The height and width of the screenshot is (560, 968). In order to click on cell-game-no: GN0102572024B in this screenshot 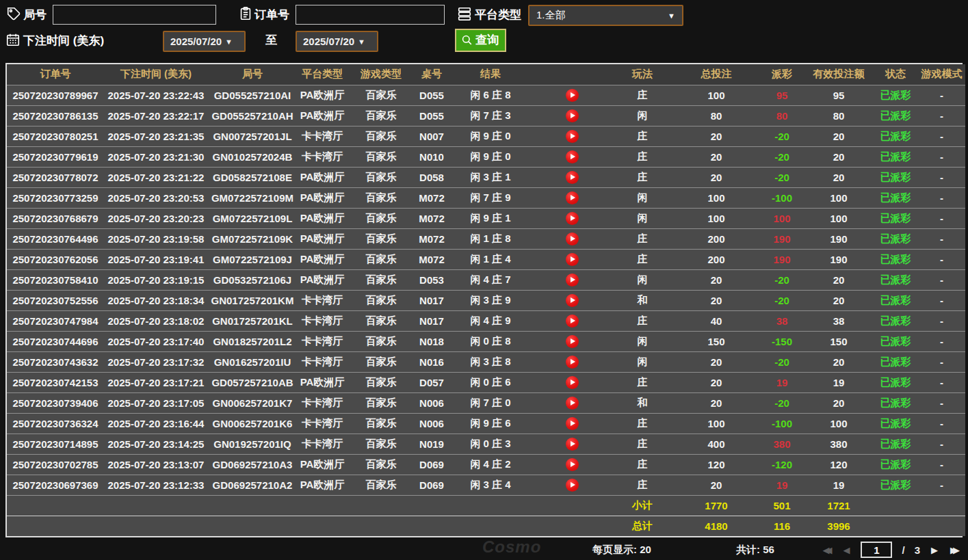, I will do `click(252, 157)`.